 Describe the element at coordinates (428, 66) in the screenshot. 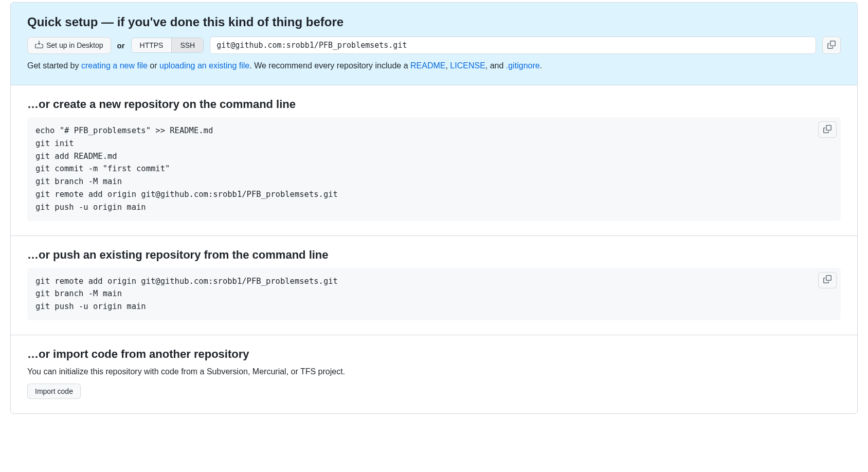

I see `link-readme: README` at that location.